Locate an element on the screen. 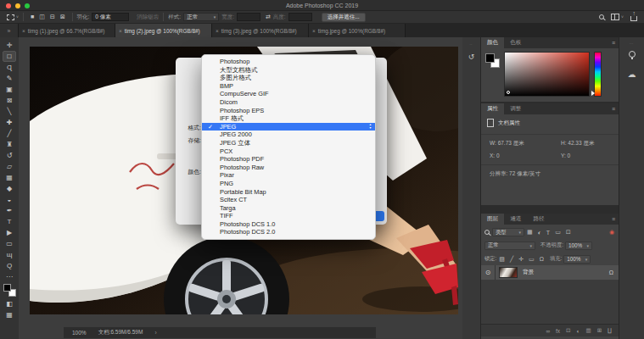  gradient-tool: ▦ is located at coordinates (9, 178).